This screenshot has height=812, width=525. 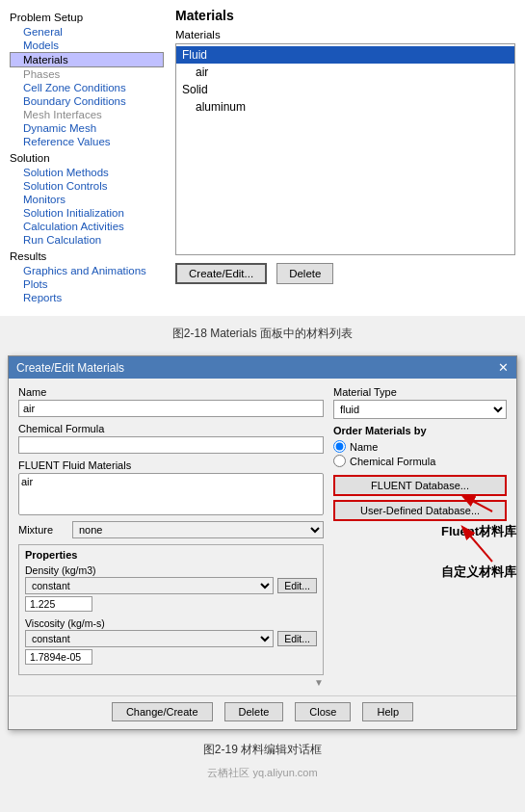 I want to click on order-name-radio, so click(x=339, y=447).